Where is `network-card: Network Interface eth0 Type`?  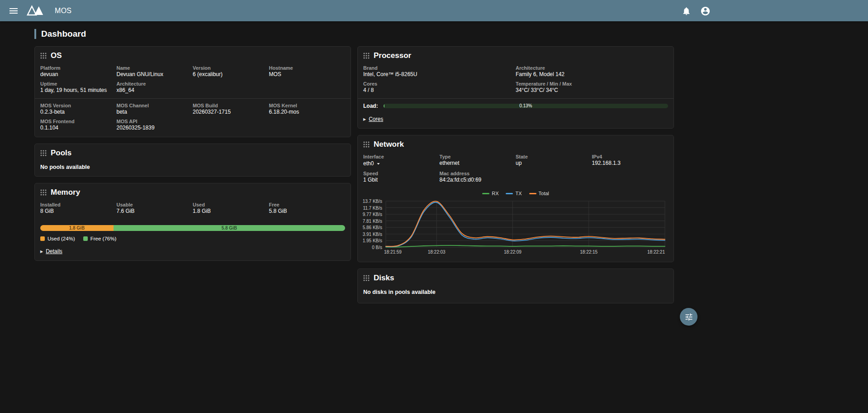 network-card: Network Interface eth0 Type is located at coordinates (516, 198).